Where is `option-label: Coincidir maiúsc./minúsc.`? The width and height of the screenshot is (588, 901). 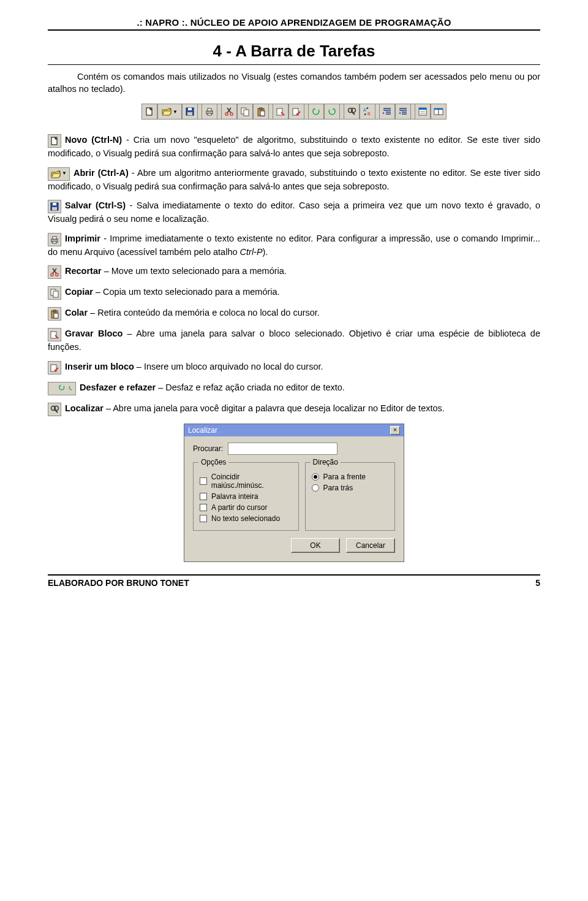
option-label: Coincidir maiúsc./minúsc. is located at coordinates (252, 481).